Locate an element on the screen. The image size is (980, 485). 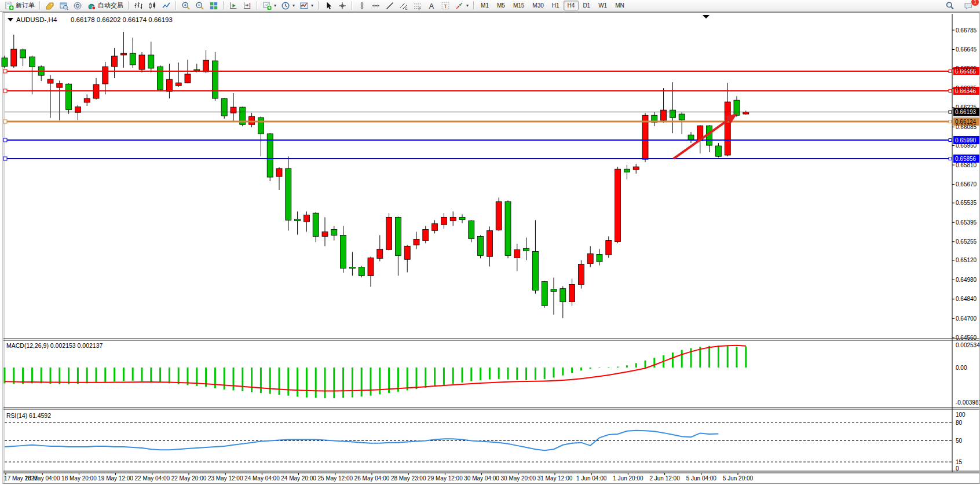
crosshair-button is located at coordinates (342, 6).